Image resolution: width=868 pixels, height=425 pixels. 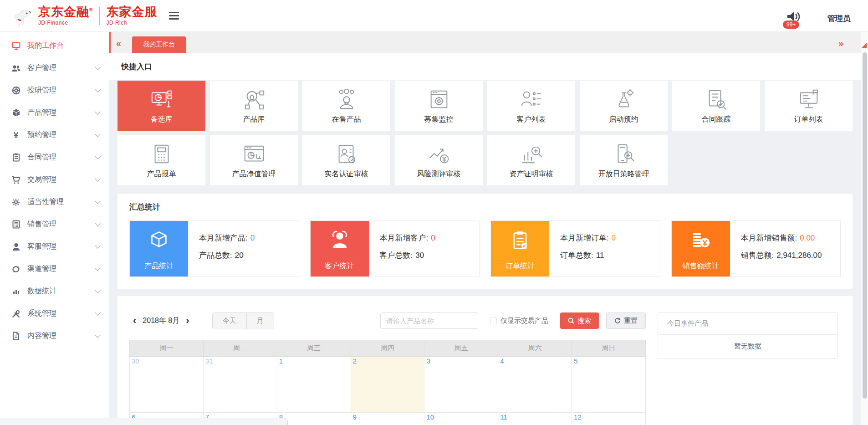 I want to click on stat-line: 产品总数:20, so click(x=227, y=255).